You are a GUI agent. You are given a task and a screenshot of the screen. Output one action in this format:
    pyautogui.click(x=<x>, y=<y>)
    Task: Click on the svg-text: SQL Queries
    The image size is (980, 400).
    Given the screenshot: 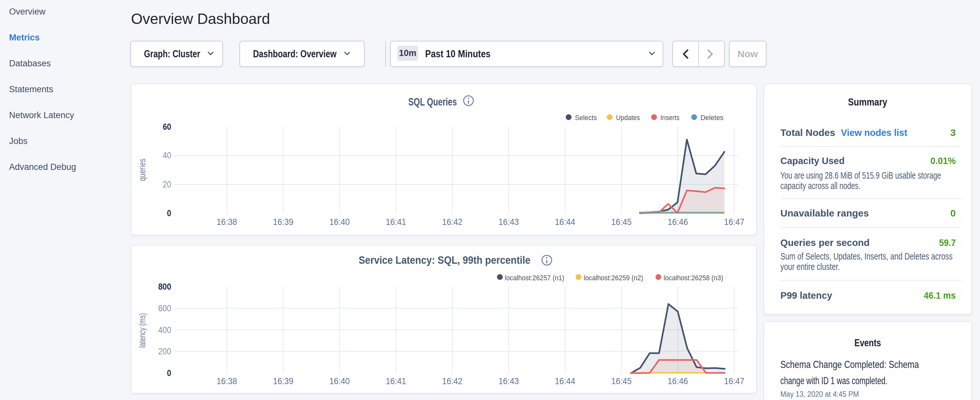 What is the action you would take?
    pyautogui.click(x=433, y=102)
    